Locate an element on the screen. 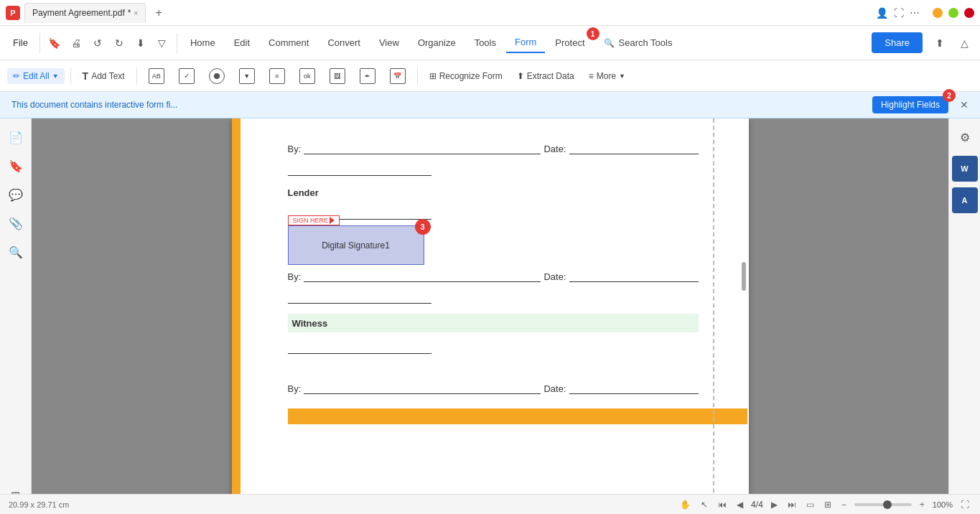  tab-close-icon: × is located at coordinates (136, 13).